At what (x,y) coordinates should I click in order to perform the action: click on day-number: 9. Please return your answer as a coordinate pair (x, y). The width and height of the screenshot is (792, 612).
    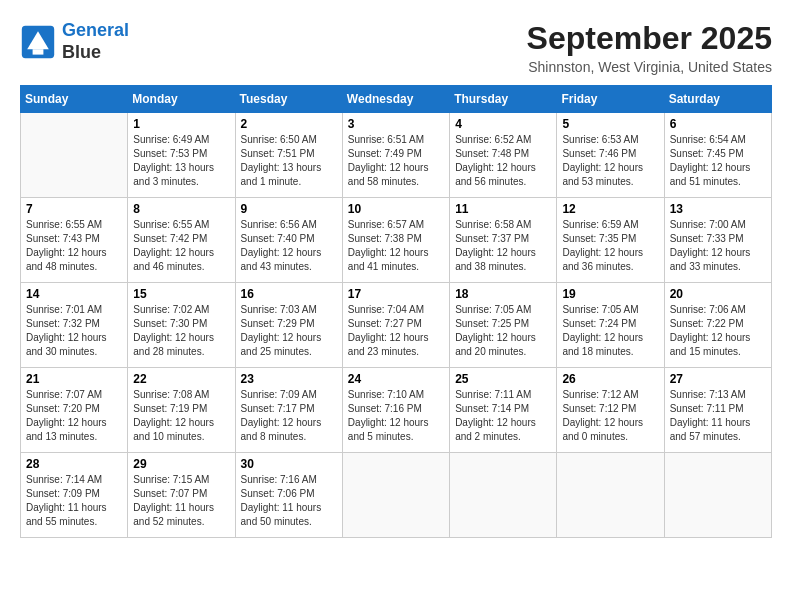
    Looking at the image, I should click on (289, 209).